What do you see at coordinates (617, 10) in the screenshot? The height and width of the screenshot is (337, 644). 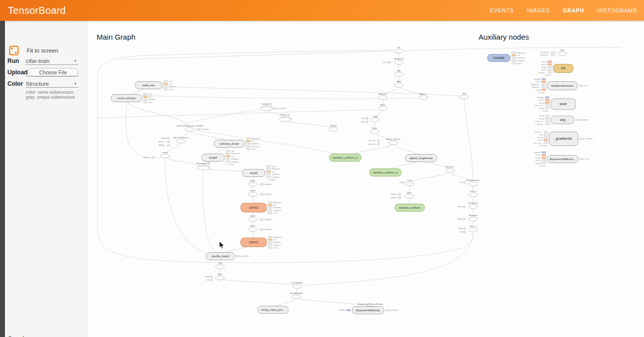 I see `tab-histograms: HISTOGRAMS` at bounding box center [617, 10].